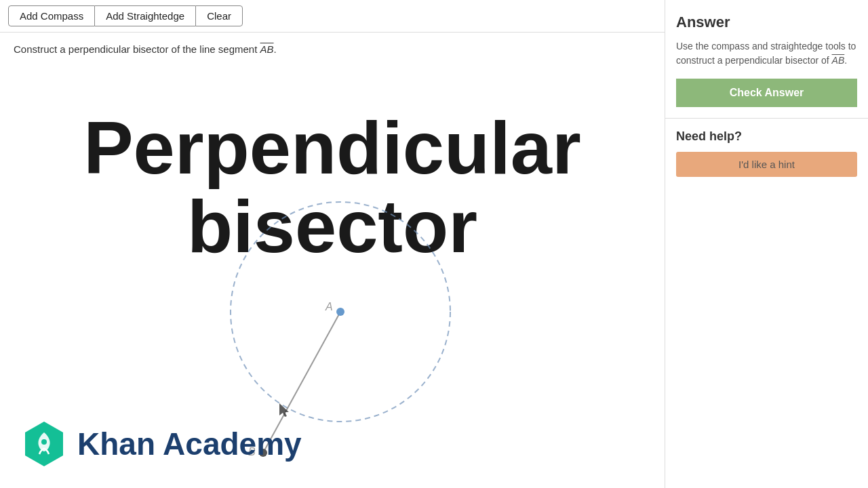 The width and height of the screenshot is (868, 488). I want to click on ka-hexagon-icon, so click(44, 444).